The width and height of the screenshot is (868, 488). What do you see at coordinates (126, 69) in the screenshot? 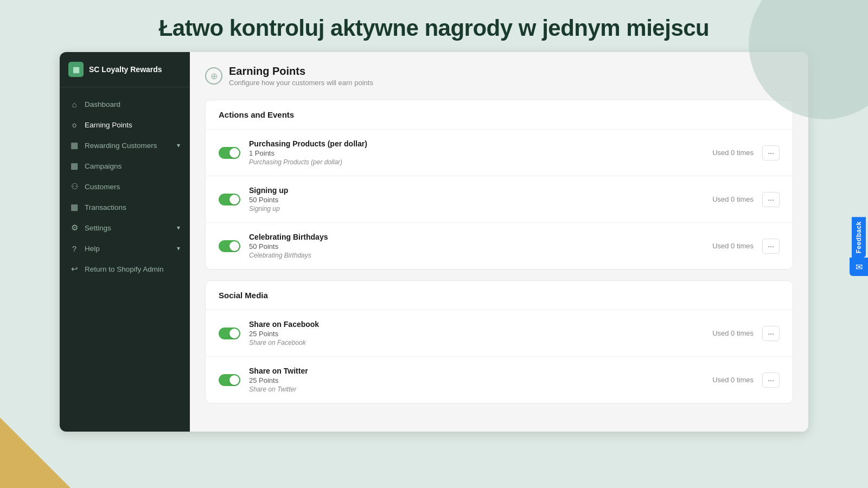
I see `brand-name: SC Loyalty Rewards` at bounding box center [126, 69].